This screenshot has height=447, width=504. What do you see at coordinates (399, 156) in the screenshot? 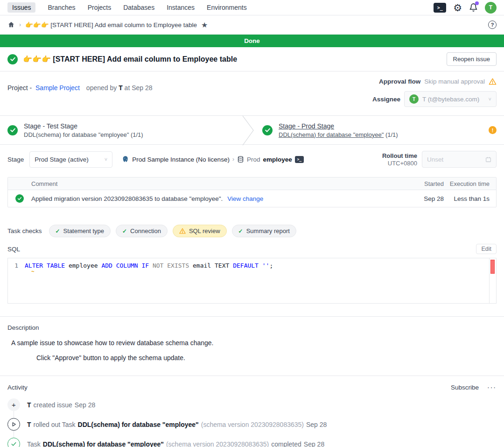
I see `rollout-time-label: Rollout time` at bounding box center [399, 156].